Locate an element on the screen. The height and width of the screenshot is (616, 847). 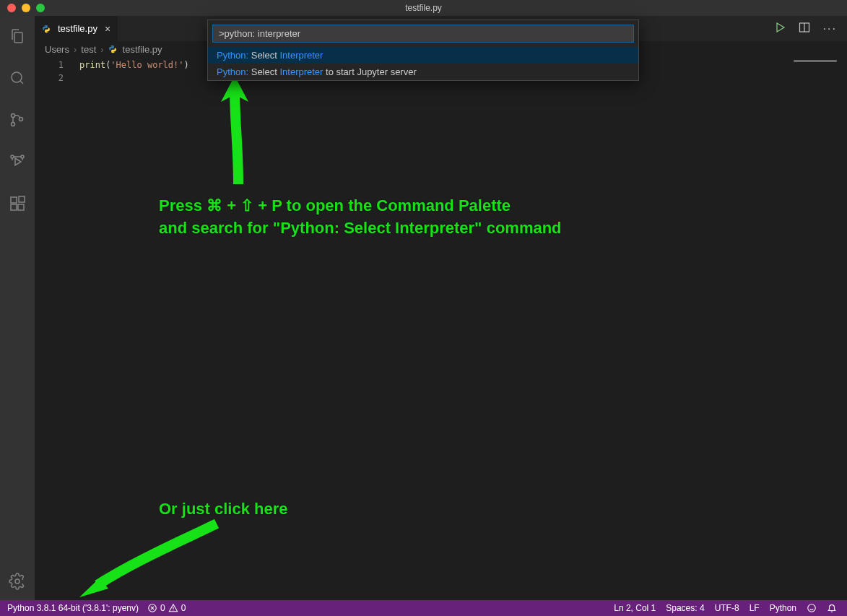
line-number: 1 is located at coordinates (49, 65).